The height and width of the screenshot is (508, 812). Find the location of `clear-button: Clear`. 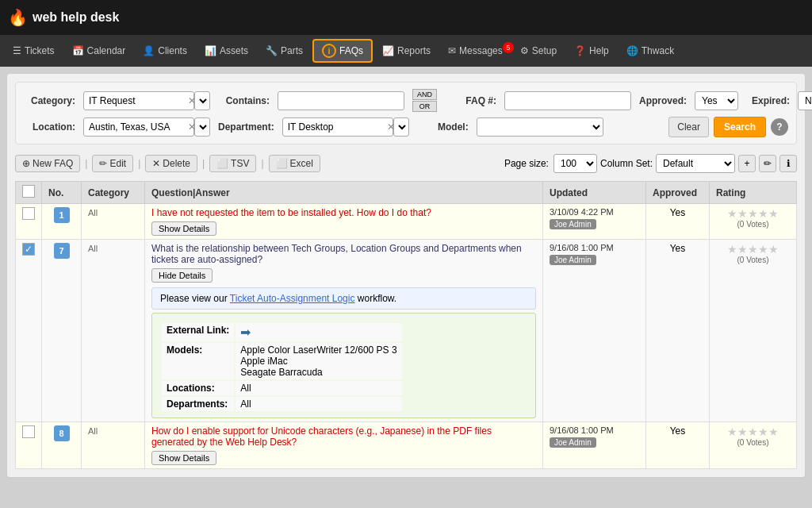

clear-button: Clear is located at coordinates (688, 127).